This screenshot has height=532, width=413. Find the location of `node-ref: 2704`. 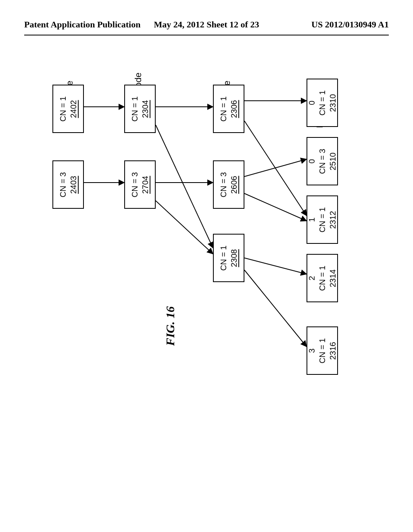

node-ref: 2704 is located at coordinates (145, 185).